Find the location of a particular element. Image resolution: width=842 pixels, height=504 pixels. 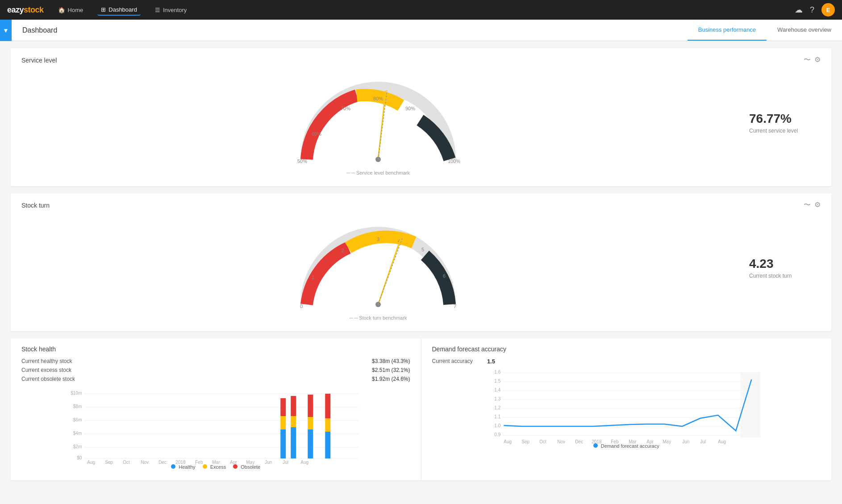

svg-text: Jun is located at coordinates (268, 462).